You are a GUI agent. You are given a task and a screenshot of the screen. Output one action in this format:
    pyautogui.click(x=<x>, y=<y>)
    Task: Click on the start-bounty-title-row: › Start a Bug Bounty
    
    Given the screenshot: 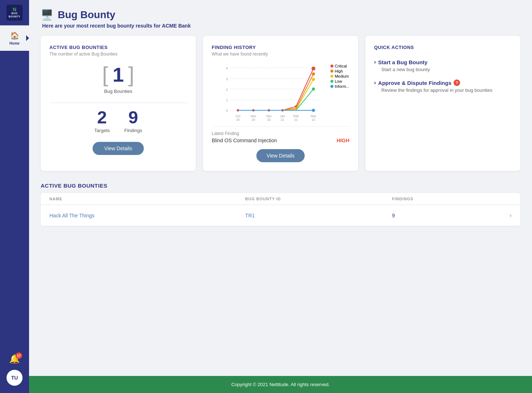 What is the action you would take?
    pyautogui.click(x=443, y=62)
    